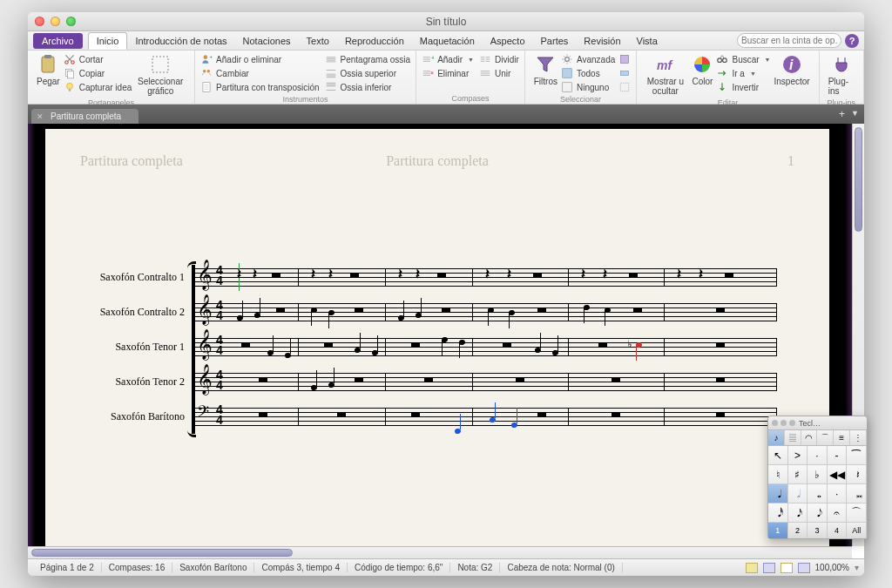 Image resolution: width=892 pixels, height=588 pixels. What do you see at coordinates (160, 75) in the screenshot?
I see `select-graphic-button: Seleccionar gráfico` at bounding box center [160, 75].